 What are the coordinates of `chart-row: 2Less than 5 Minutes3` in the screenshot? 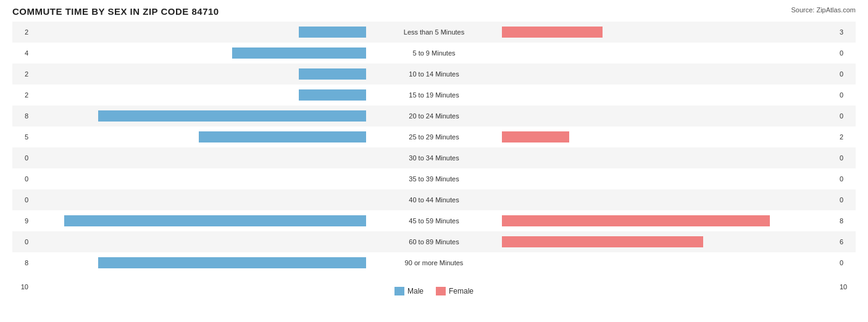 It's located at (434, 32).